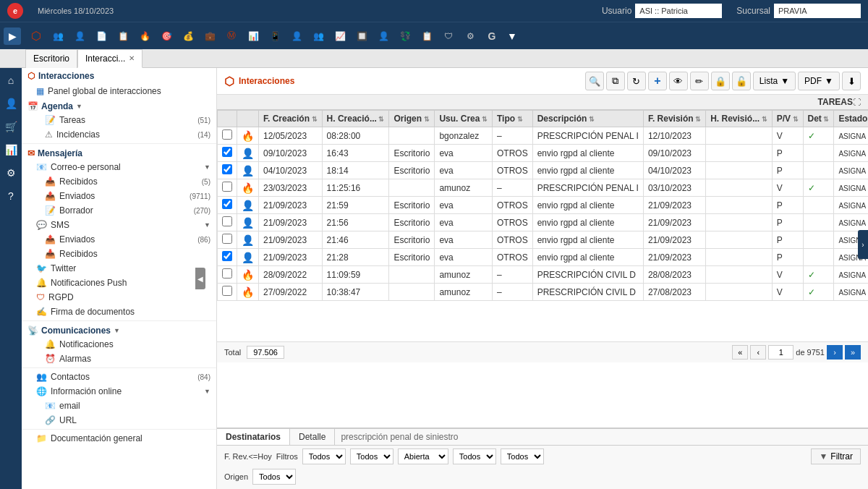  I want to click on col-estado: Estado, so click(851, 119).